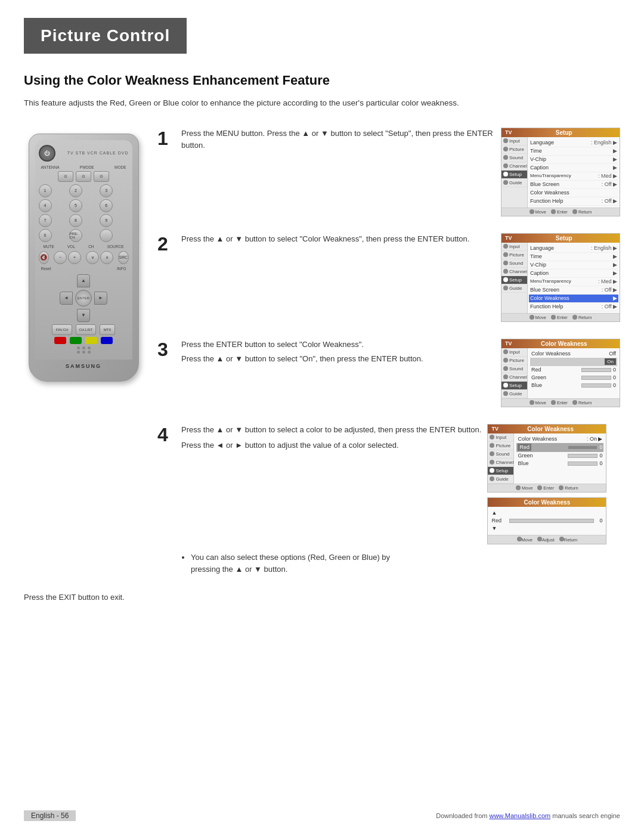 This screenshot has width=644, height=833. What do you see at coordinates (100, 258) in the screenshot?
I see `ch-group: ∨ ∧` at bounding box center [100, 258].